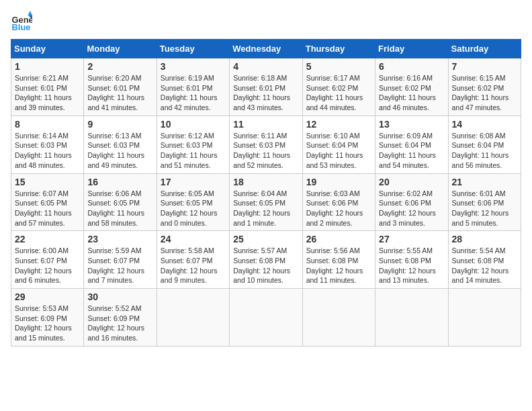 The height and width of the screenshot is (411, 532). What do you see at coordinates (339, 87) in the screenshot?
I see `calendar-day: 5 Sunrise: 6:17 AMSunset: 6:02 PMDayligh…` at bounding box center [339, 87].